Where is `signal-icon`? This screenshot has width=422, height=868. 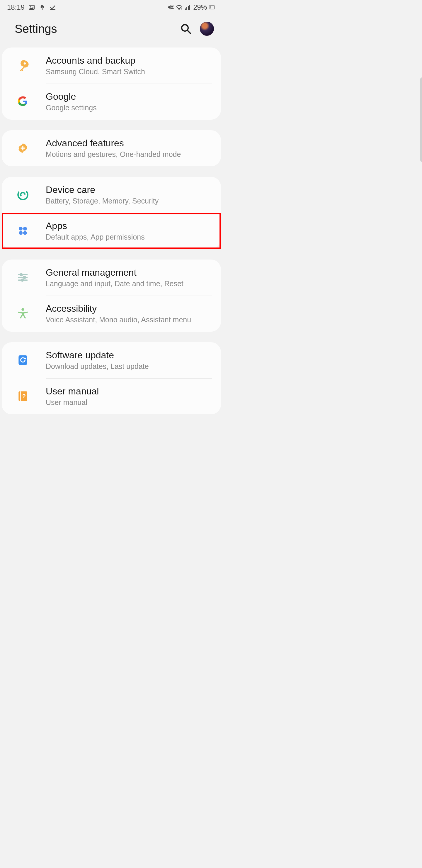 signal-icon is located at coordinates (188, 7).